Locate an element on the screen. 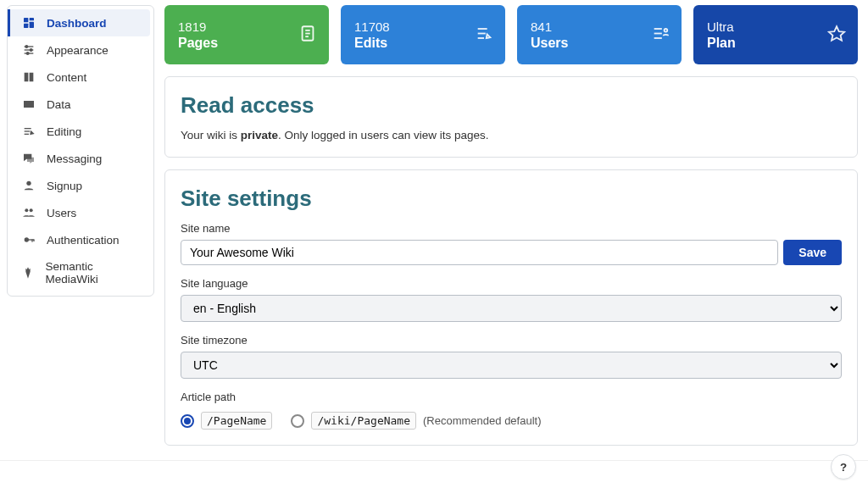  sidebar-item-content: Content is located at coordinates (81, 77).